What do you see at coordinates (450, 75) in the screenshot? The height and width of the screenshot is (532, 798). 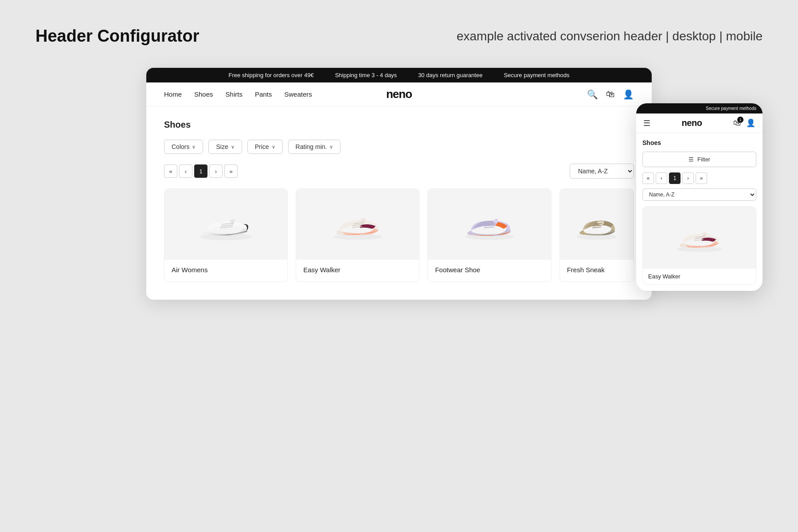 I see `announcement-item-3: 30 days return guarantee` at bounding box center [450, 75].